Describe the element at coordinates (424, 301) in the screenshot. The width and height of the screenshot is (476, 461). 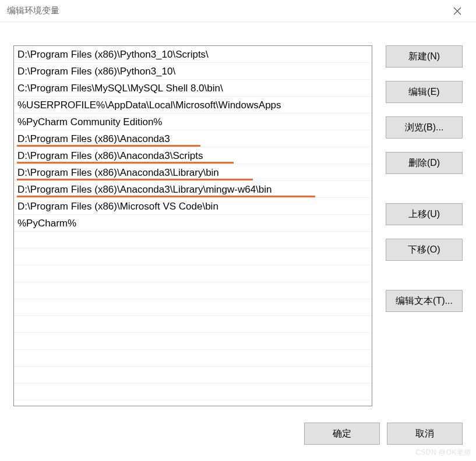
I see `edit-text-button: 编辑文本(T)...` at that location.